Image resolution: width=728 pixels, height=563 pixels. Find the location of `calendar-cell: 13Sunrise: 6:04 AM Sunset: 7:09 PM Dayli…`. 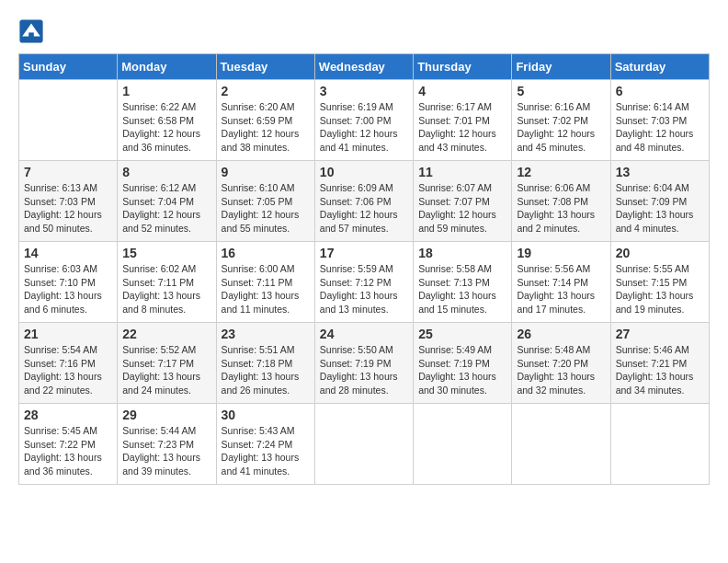

calendar-cell: 13Sunrise: 6:04 AM Sunset: 7:09 PM Dayli… is located at coordinates (660, 201).